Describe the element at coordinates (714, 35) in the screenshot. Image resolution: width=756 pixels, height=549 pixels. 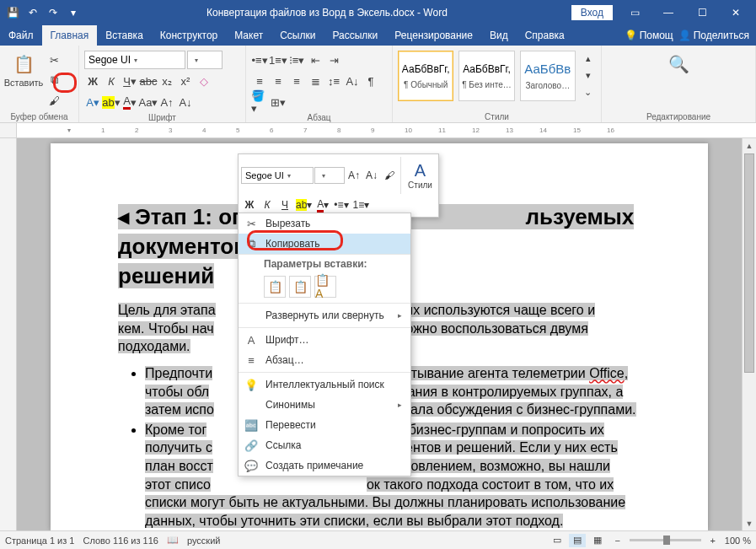
I see `share-button: 👤 Поделиться` at that location.